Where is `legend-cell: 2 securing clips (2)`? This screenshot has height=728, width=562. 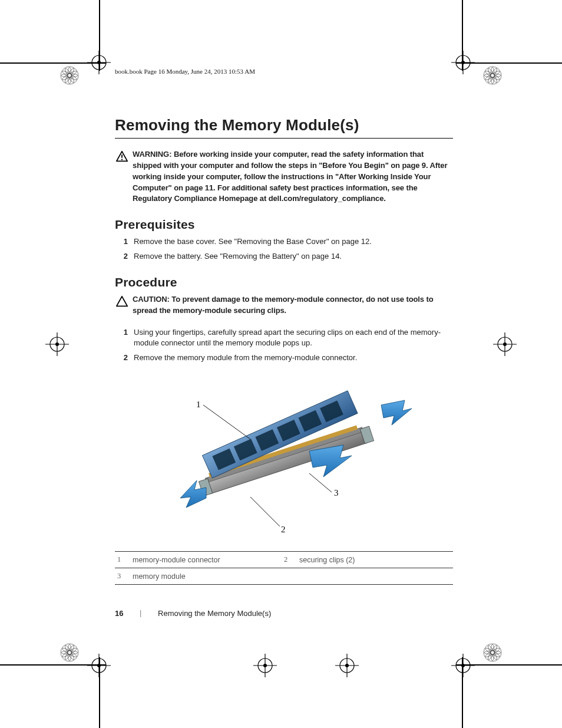 legend-cell: 2 securing clips (2) is located at coordinates (368, 560).